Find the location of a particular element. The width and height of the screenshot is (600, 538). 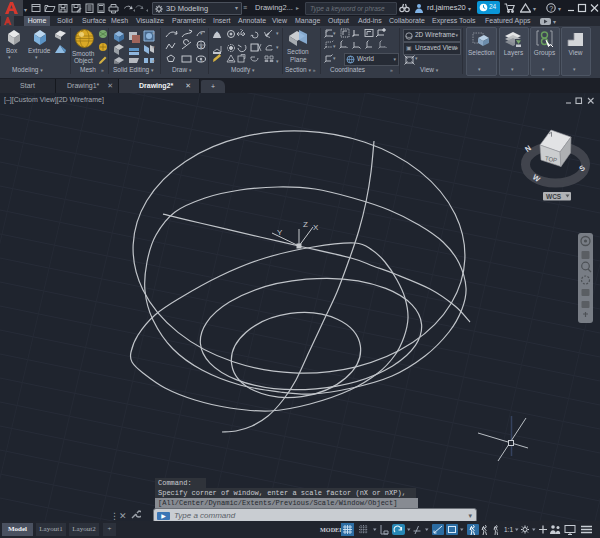

svg-text: WCS is located at coordinates (554, 196).